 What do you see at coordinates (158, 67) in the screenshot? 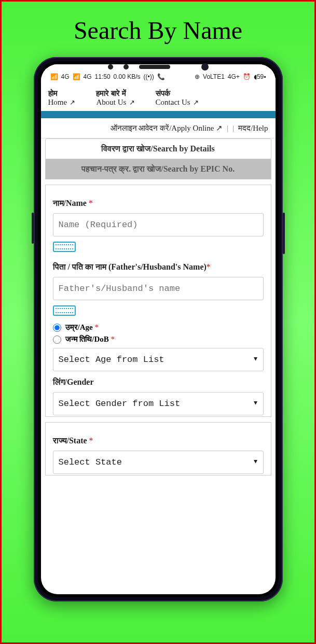
I see `phone-sensors` at bounding box center [158, 67].